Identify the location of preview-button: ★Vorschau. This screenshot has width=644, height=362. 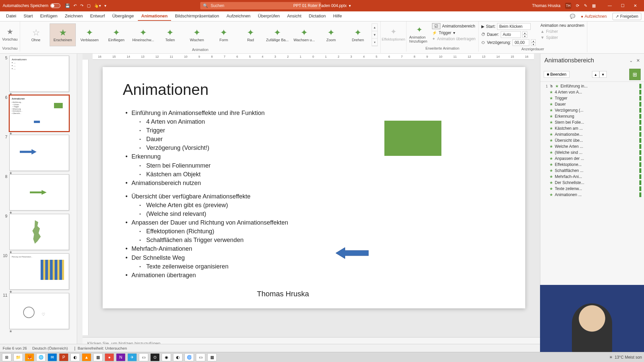
(10, 34).